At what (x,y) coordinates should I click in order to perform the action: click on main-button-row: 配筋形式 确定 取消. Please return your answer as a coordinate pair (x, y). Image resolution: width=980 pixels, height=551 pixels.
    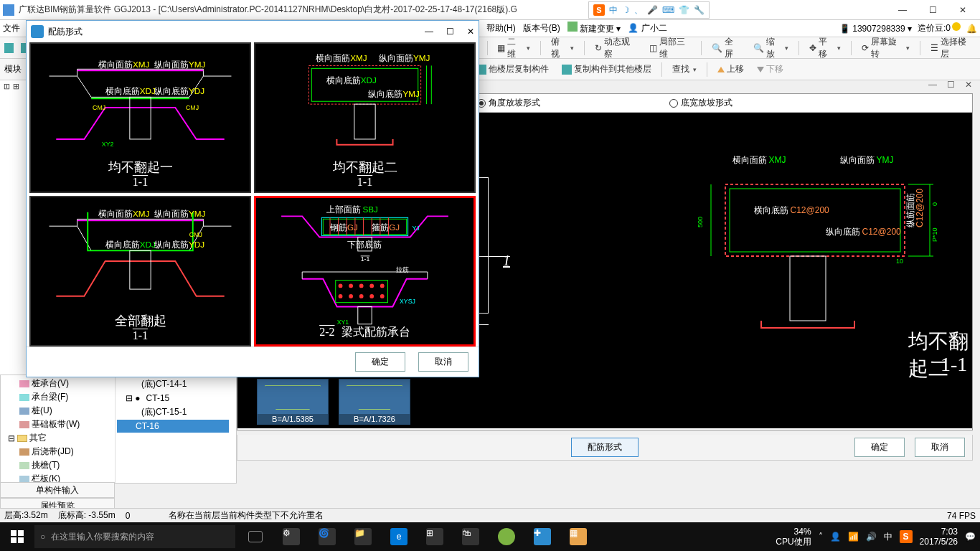
    Looking at the image, I should click on (605, 448).